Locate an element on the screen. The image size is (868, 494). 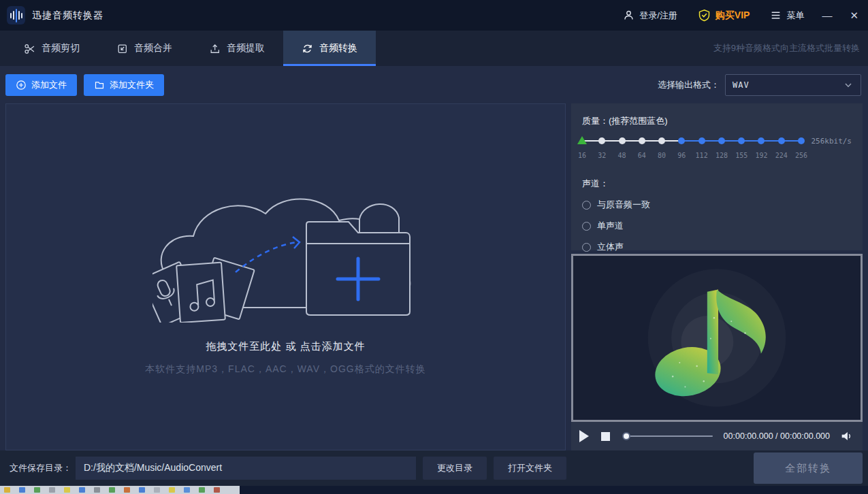
stop-button is located at coordinates (606, 437).